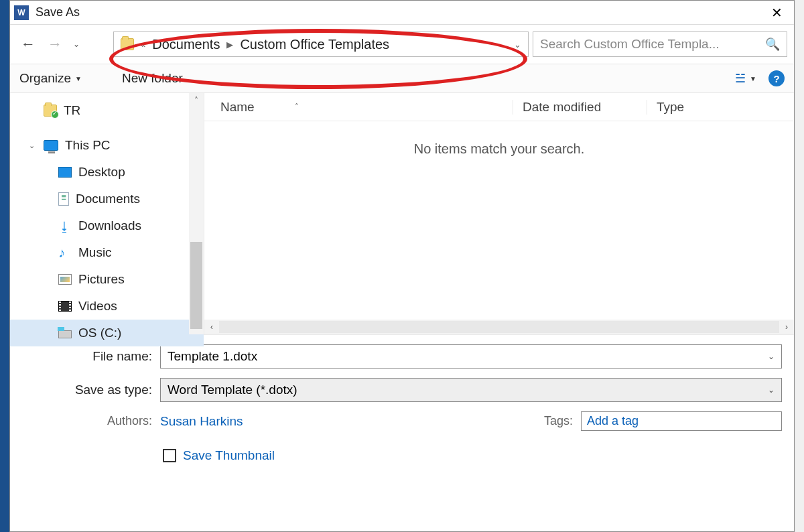 The image size is (804, 532). What do you see at coordinates (630, 44) in the screenshot?
I see `search-placeholder: Search Custom Office Templa...` at bounding box center [630, 44].